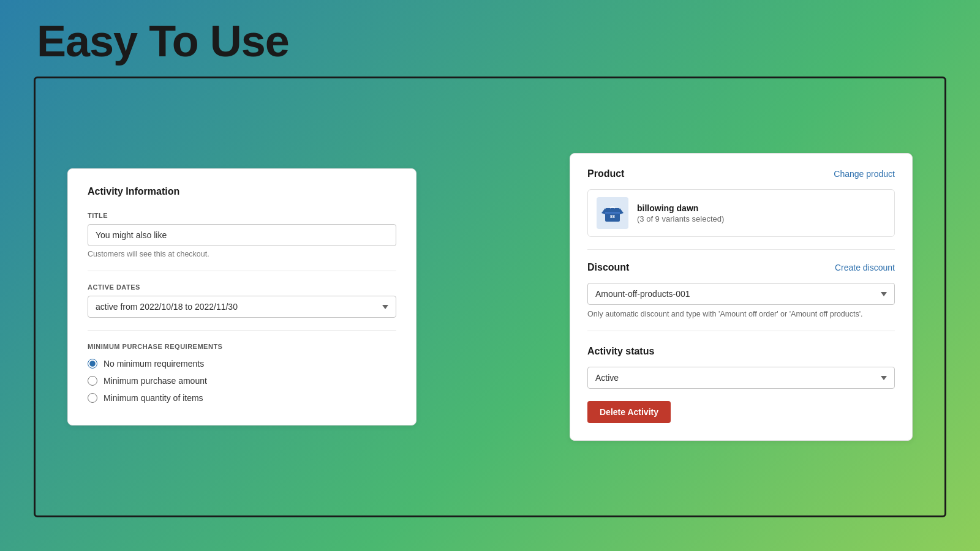 The height and width of the screenshot is (551, 980). I want to click on product-card: 88 billowing dawn (3 of 9 variants selec…, so click(741, 213).